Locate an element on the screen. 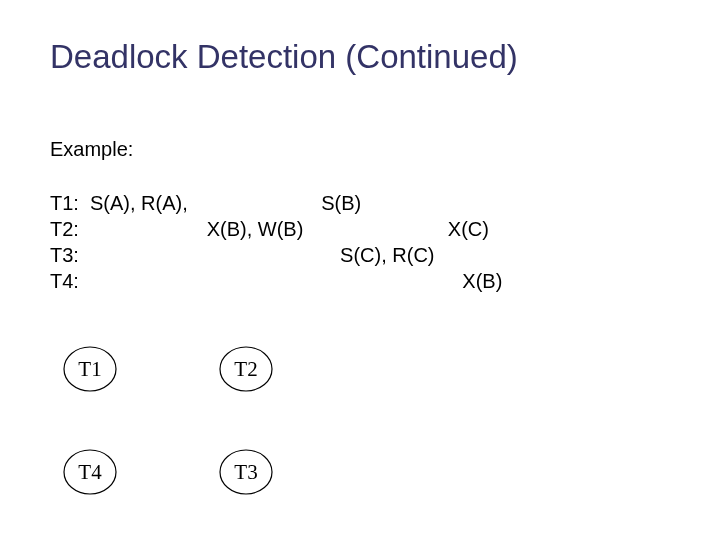  tx-row-t3: T3: S(C), R(C) is located at coordinates (242, 255).